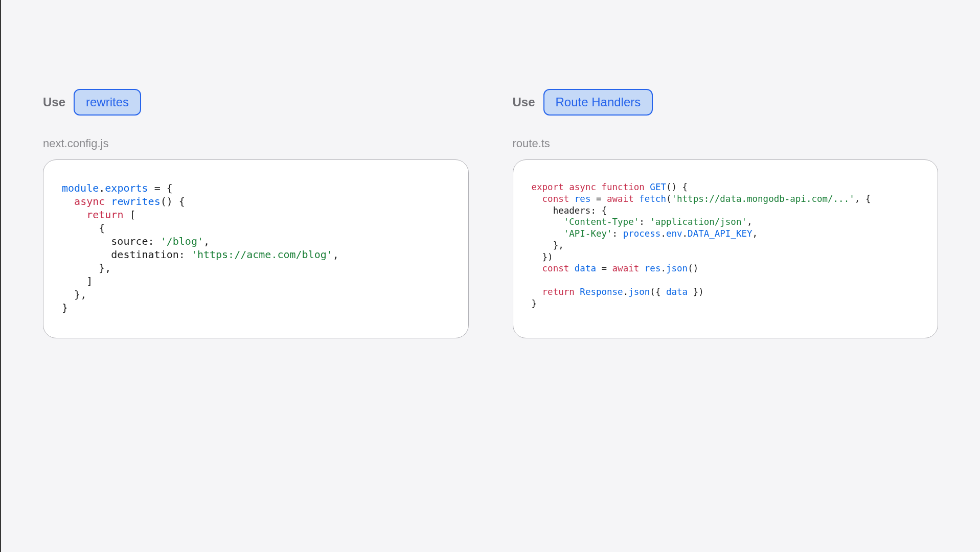 The width and height of the screenshot is (980, 552). What do you see at coordinates (726, 102) in the screenshot?
I see `right-panel-header: Use Route Handlers` at bounding box center [726, 102].